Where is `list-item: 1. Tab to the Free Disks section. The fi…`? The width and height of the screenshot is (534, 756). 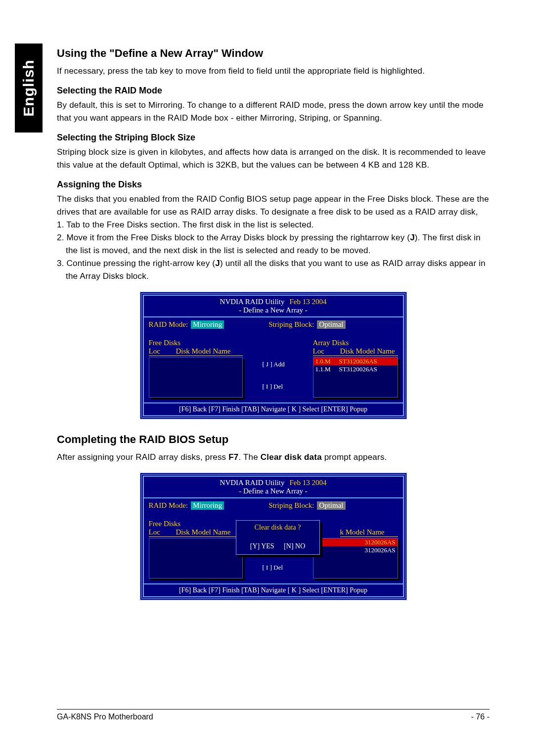 list-item: 1. Tab to the Free Disks section. The fi… is located at coordinates (273, 225).